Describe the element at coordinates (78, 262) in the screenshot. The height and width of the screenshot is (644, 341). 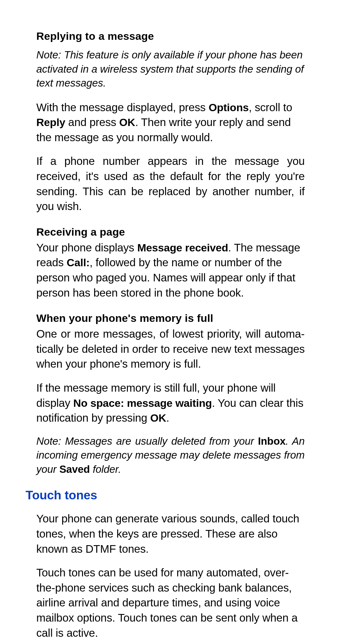
I see `bold-call: Call:` at that location.